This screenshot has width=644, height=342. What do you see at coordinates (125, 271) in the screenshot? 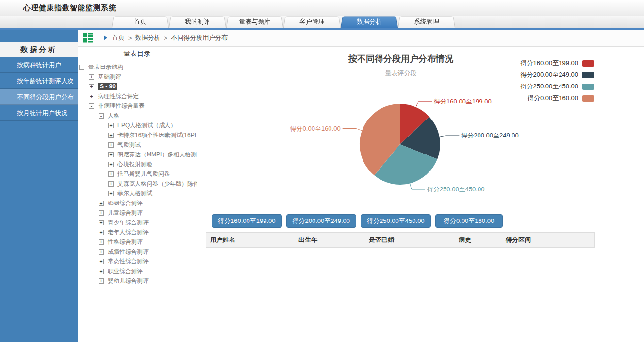
I see `tree-node-label: 职业综合测评` at bounding box center [125, 271].